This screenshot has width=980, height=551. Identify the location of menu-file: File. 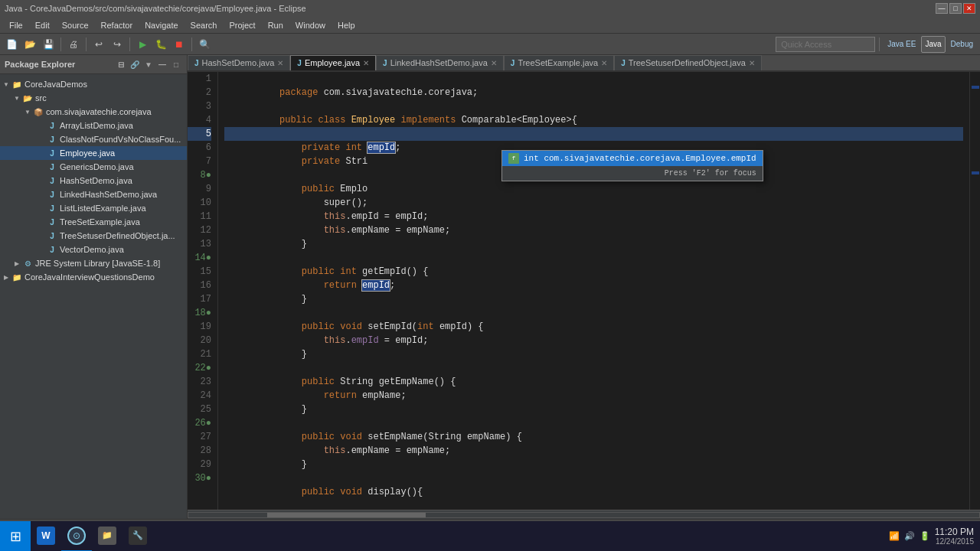
(16, 24).